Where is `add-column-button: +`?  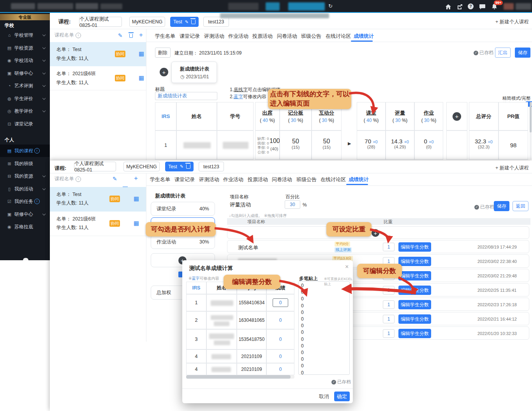 add-column-button: + is located at coordinates (457, 116).